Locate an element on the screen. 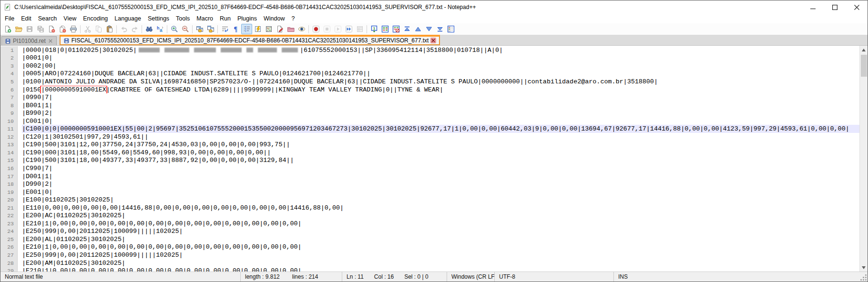 This screenshot has height=282, width=868. replace-icon: ha is located at coordinates (160, 29).